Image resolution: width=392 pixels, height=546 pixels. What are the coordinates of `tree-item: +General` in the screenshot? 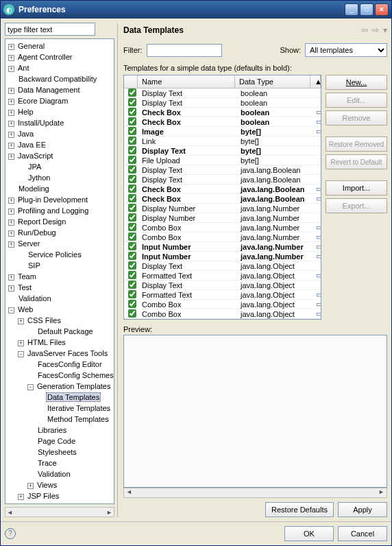 It's located at (60, 46).